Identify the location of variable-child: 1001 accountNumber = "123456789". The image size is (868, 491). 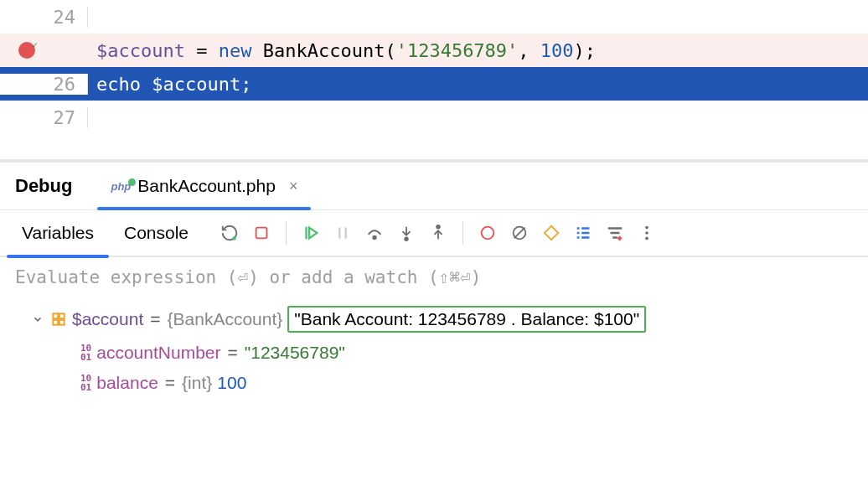
(434, 353).